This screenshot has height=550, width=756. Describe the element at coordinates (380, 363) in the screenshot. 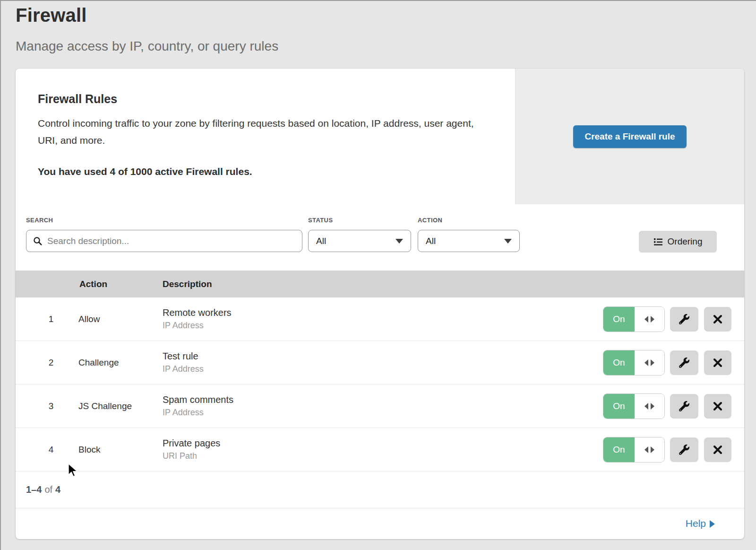

I see `table-row: 2 Challenge Test rule IP Address On` at that location.